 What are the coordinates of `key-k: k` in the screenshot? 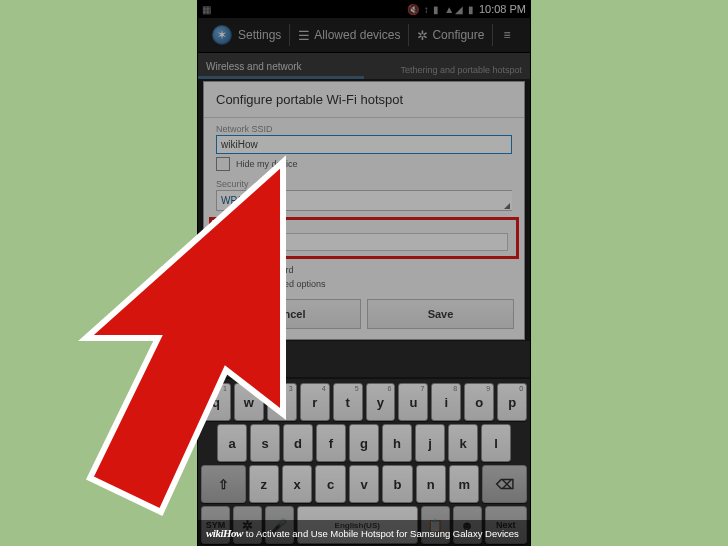 It's located at (463, 443).